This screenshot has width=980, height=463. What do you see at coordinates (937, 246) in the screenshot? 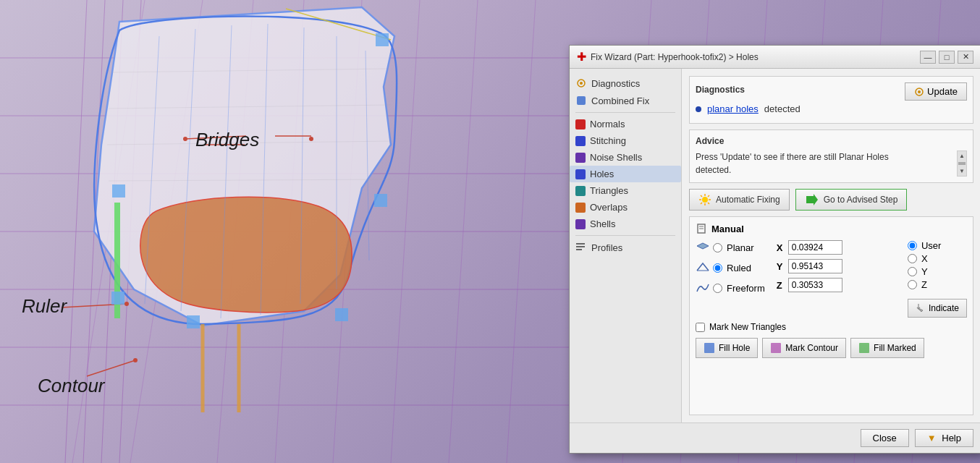
I see `user-radio-row: User` at bounding box center [937, 246].